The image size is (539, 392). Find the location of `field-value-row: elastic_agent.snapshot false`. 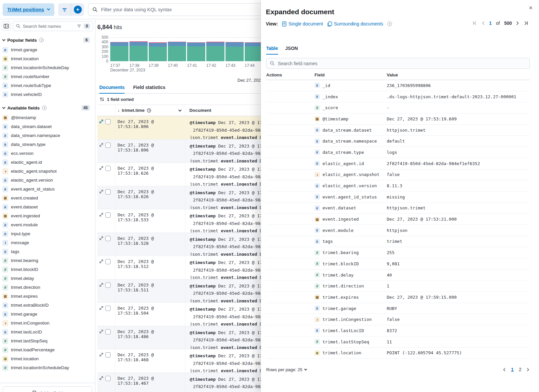

field-value-row: elastic_agent.snapshot false is located at coordinates (398, 175).